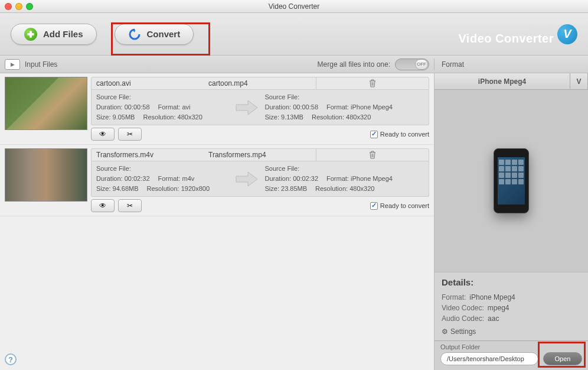  What do you see at coordinates (489, 359) in the screenshot?
I see `output-path-field: /Users/tenorshare/Desktop` at bounding box center [489, 359].